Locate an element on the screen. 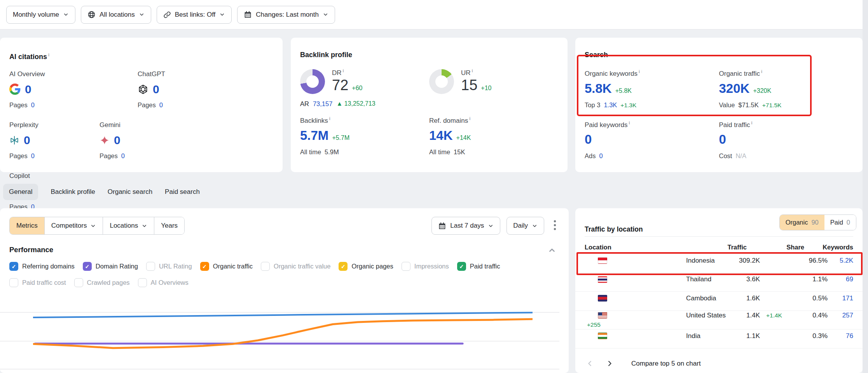 Image resolution: width=868 pixels, height=373 pixels. checkbox-label: Organic traffic value is located at coordinates (302, 267).